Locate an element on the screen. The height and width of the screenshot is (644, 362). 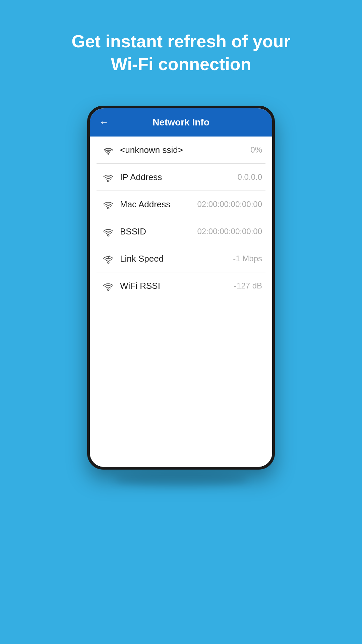
link-speed-value: -1 Mbps is located at coordinates (246, 259).